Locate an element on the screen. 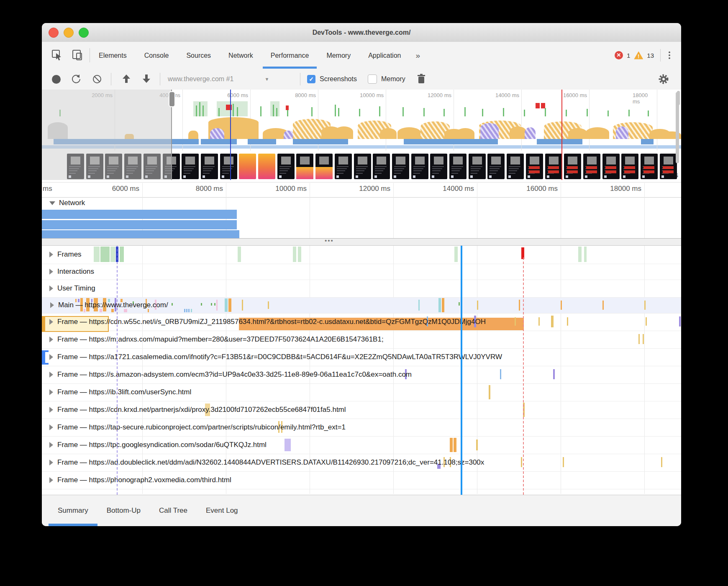 The image size is (728, 586). overview-selection-handle is located at coordinates (172, 99).